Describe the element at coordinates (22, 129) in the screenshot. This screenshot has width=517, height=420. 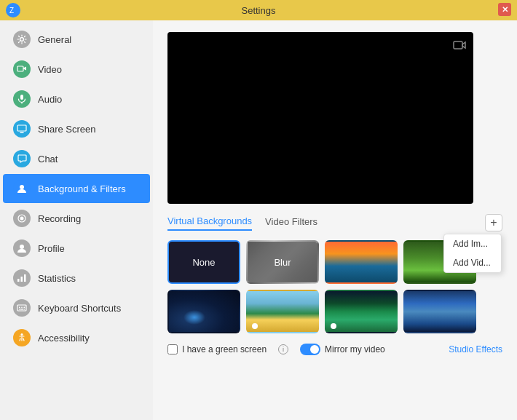
I see `share-screen-icon` at that location.